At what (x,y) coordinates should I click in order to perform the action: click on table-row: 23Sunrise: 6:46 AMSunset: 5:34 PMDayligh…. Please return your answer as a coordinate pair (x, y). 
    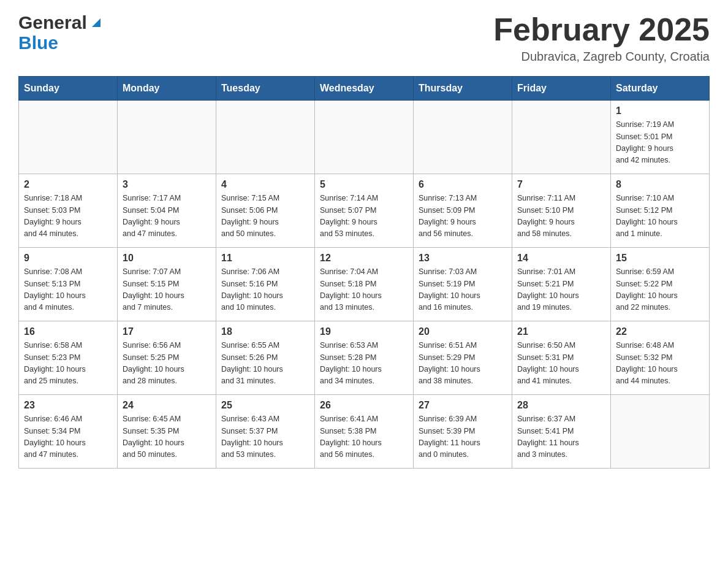
    Looking at the image, I should click on (69, 432).